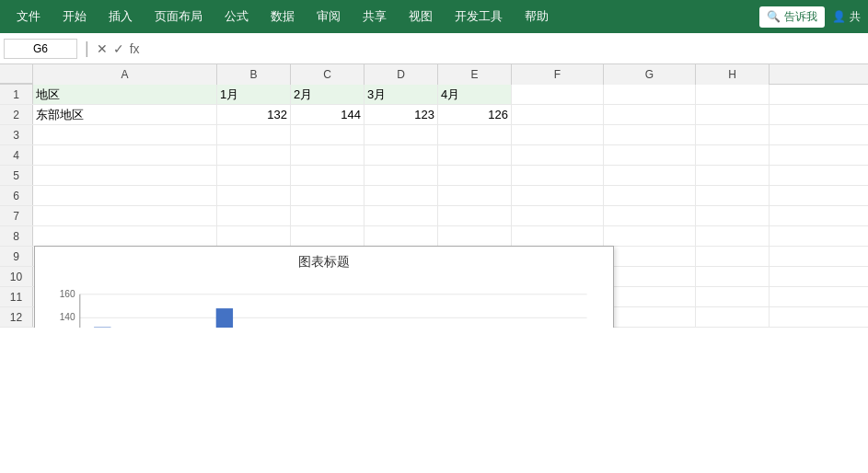  I want to click on cell-c4, so click(328, 155).